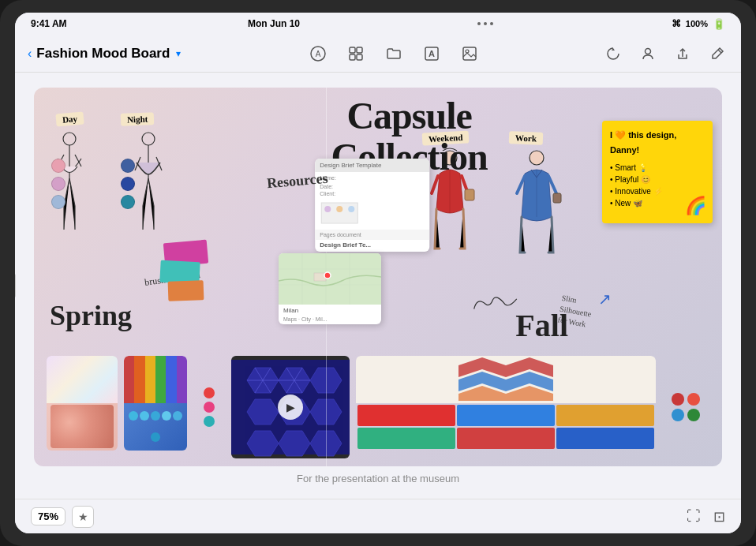 This screenshot has width=756, height=546. I want to click on arrow-annotation: ↗, so click(604, 299).